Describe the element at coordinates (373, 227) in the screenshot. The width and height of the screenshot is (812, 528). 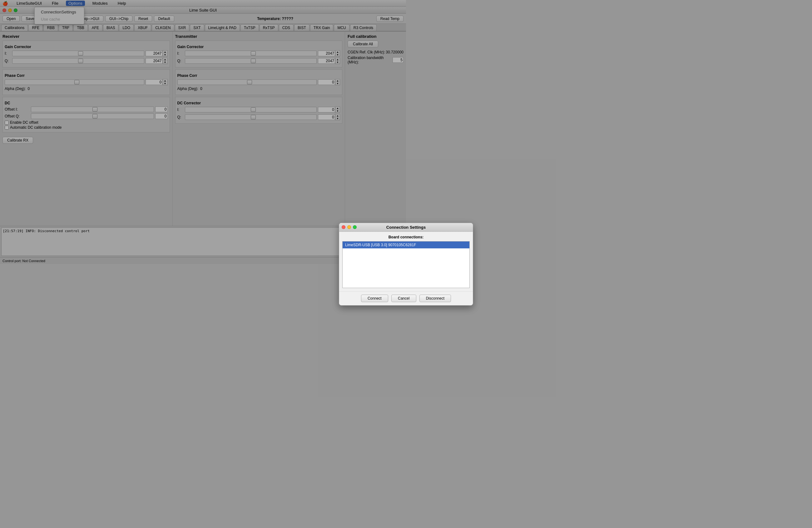
I see `modal-titlebar: Connection Settings` at that location.